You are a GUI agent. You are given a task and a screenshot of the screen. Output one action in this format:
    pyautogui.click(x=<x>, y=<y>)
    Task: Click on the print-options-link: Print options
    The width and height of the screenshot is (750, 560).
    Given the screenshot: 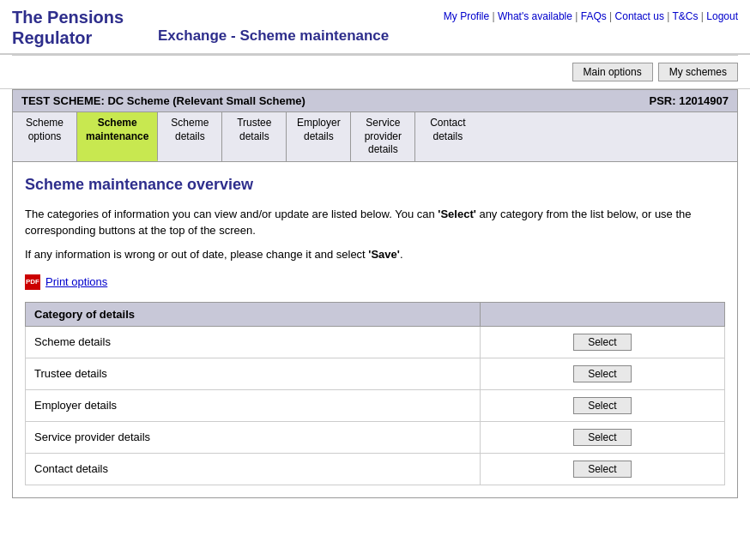 What is the action you would take?
    pyautogui.click(x=76, y=281)
    